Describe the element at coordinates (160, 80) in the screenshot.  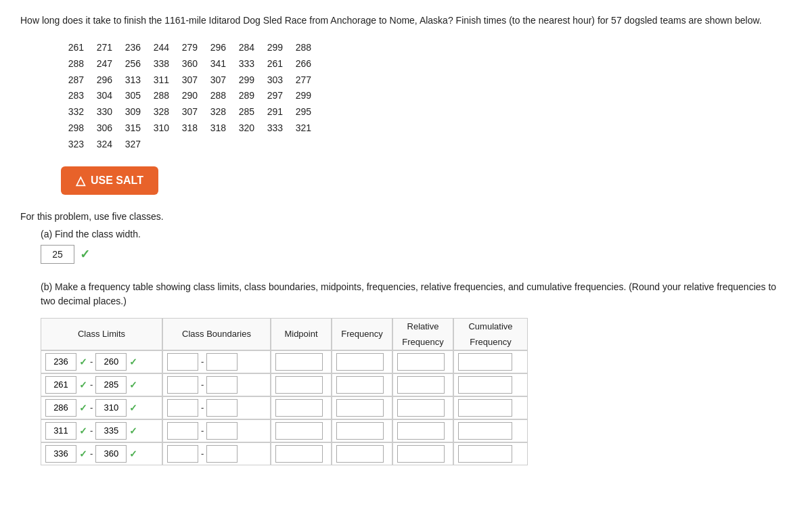
I see `data-cell: 311` at that location.